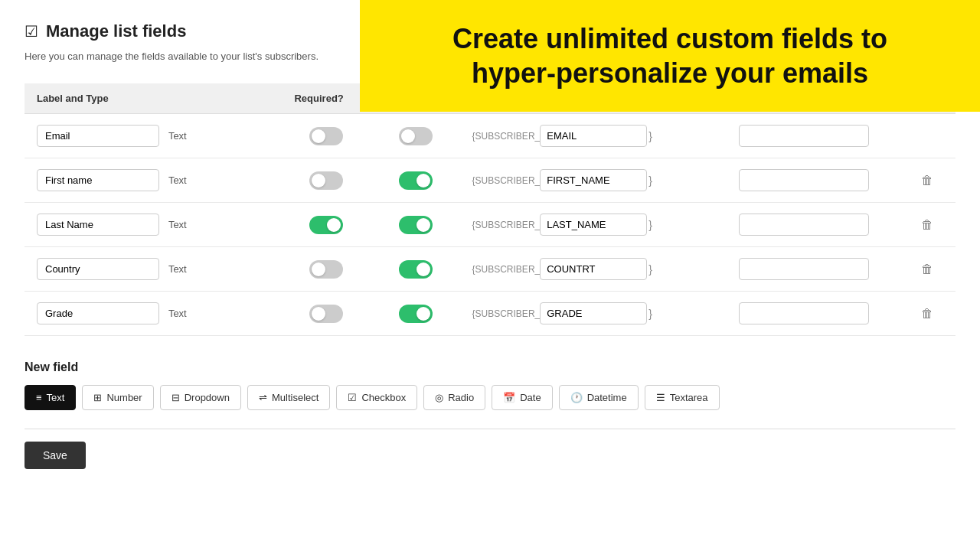 The height and width of the screenshot is (551, 980). What do you see at coordinates (804, 136) in the screenshot?
I see `default-input-email` at bounding box center [804, 136].